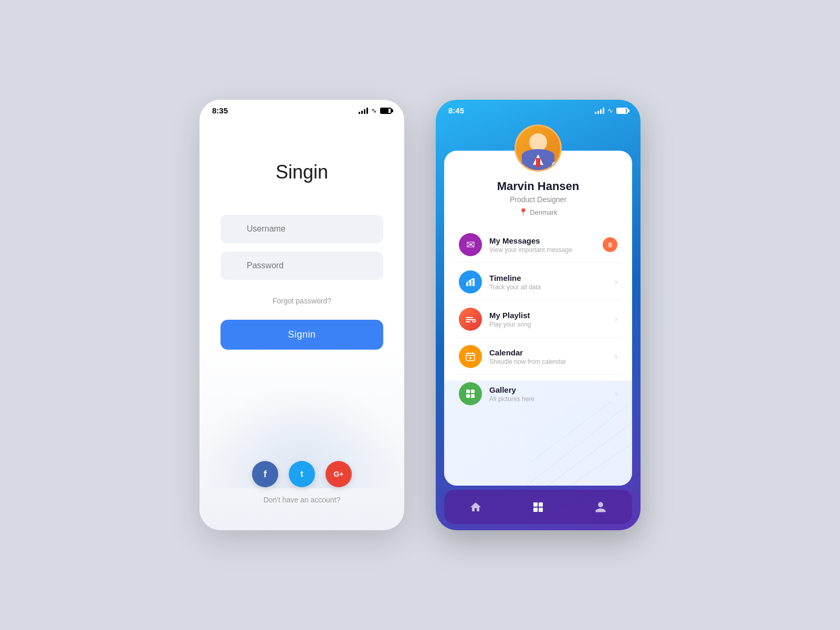  I want to click on playlist-label: My Playlist, so click(552, 315).